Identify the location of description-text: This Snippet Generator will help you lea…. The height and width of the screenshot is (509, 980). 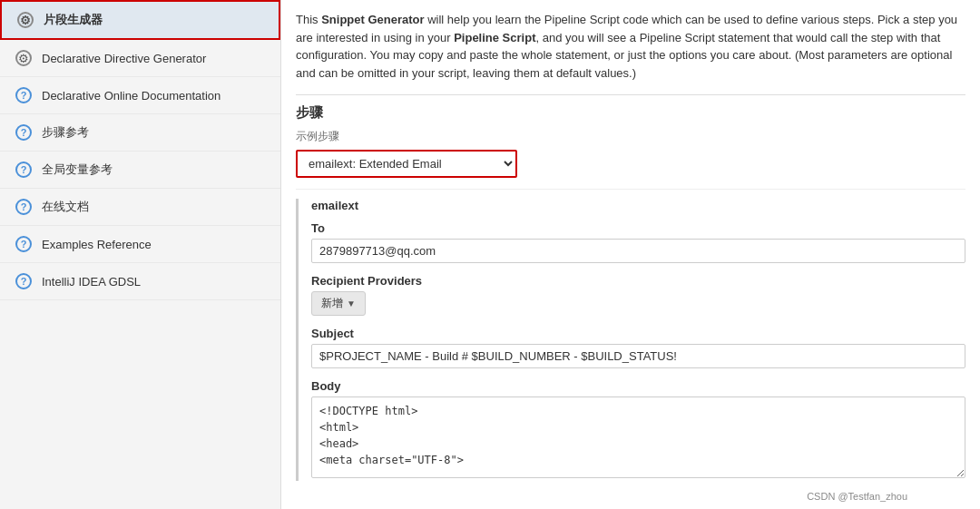
(631, 46).